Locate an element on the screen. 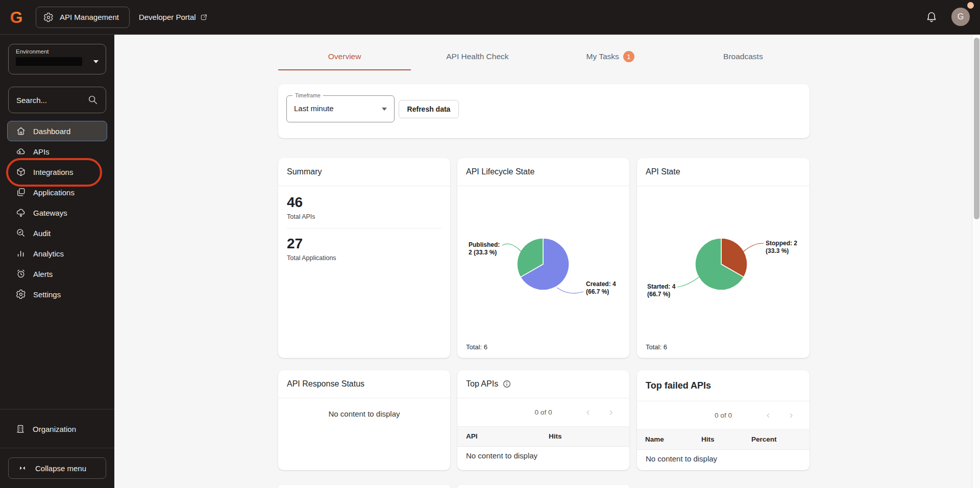 The height and width of the screenshot is (488, 980). search-input is located at coordinates (52, 100).